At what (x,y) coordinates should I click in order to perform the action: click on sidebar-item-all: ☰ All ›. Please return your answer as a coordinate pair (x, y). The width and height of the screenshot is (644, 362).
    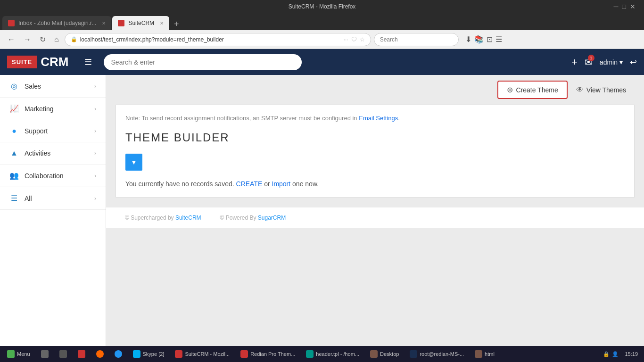
    Looking at the image, I should click on (53, 198).